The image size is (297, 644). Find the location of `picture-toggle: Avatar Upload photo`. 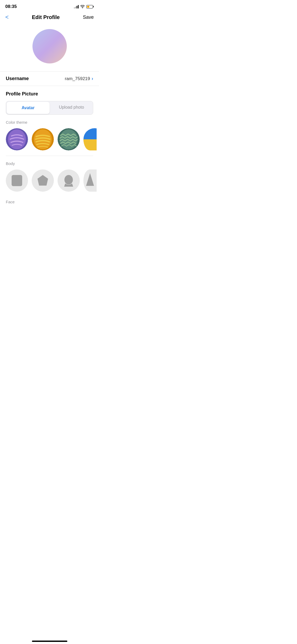

picture-toggle: Avatar Upload photo is located at coordinates (50, 108).